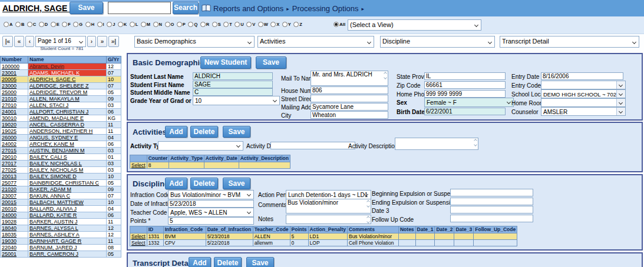 The image size is (644, 267). I want to click on student-name-link: Abrams, Devin, so click(47, 66).